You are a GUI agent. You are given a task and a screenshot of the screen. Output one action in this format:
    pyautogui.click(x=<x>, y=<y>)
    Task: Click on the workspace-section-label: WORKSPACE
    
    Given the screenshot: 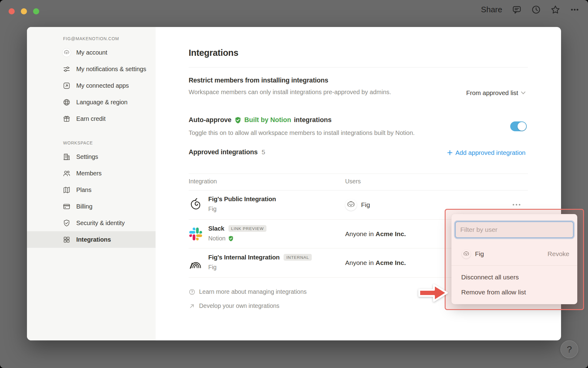 What is the action you would take?
    pyautogui.click(x=78, y=143)
    